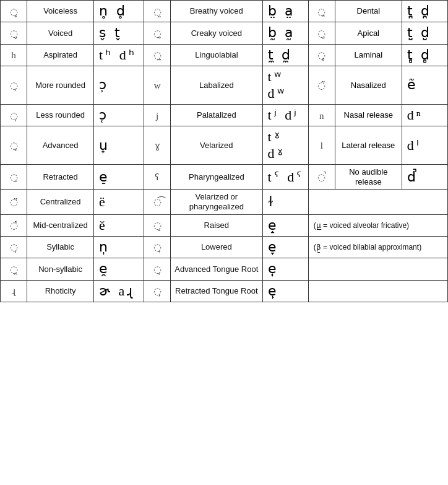  I want to click on row4-col3-symbol: dⁿ, so click(424, 115).